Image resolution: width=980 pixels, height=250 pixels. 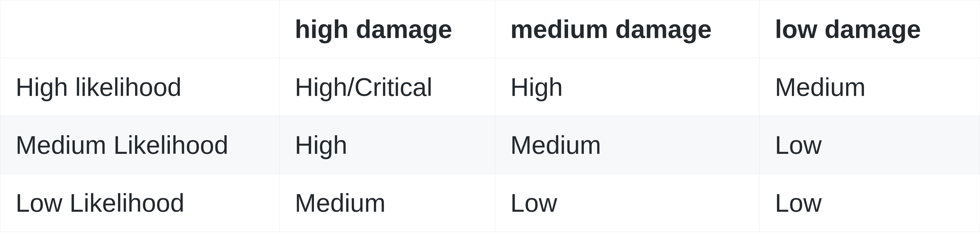 I want to click on table-cell: High/Critical, so click(x=387, y=87).